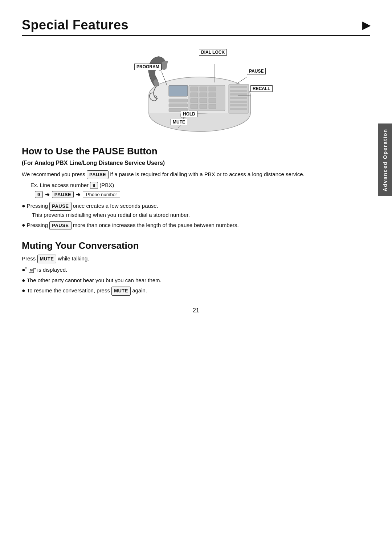 The width and height of the screenshot is (392, 555). What do you see at coordinates (196, 151) in the screenshot?
I see `pause-section-title: How to Use the PAUSE Button` at bounding box center [196, 151].